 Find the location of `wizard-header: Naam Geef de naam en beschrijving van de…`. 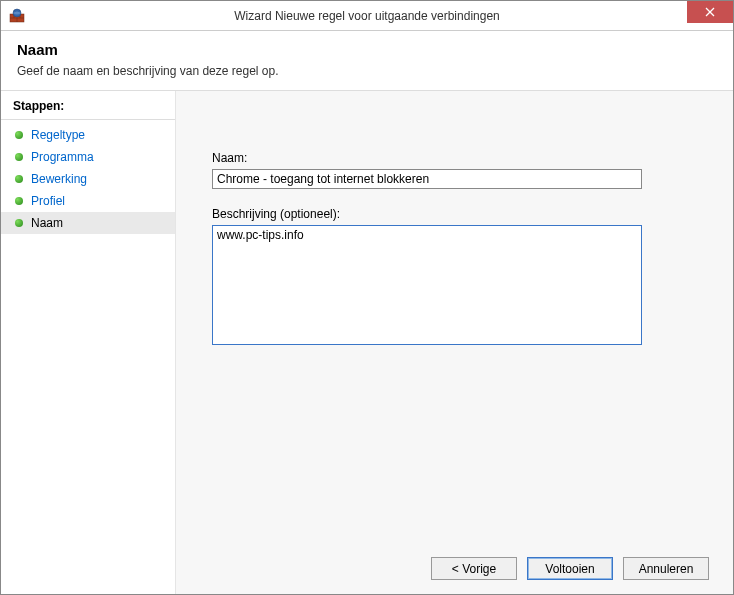

wizard-header: Naam Geef de naam en beschrijving van de… is located at coordinates (367, 61).